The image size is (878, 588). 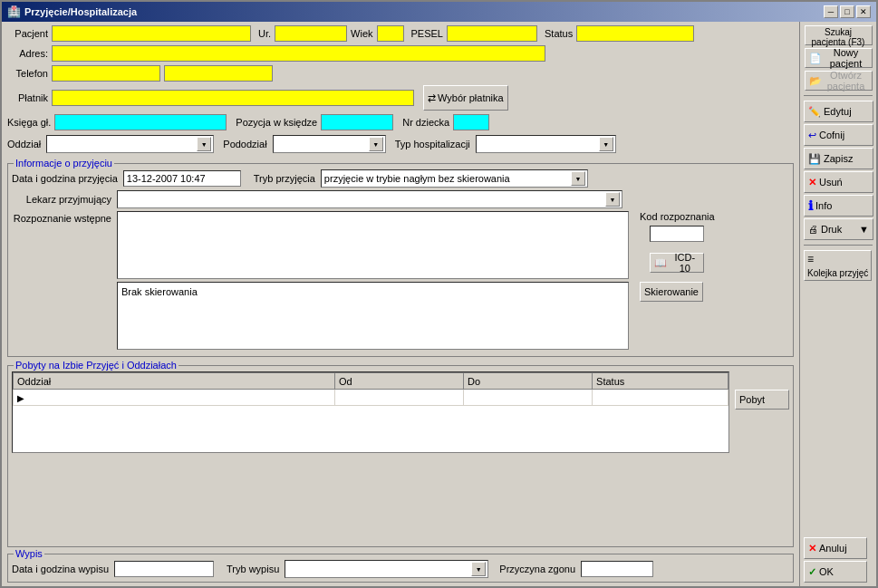 What do you see at coordinates (182, 178) in the screenshot?
I see `data-przyjecia-input` at bounding box center [182, 178].